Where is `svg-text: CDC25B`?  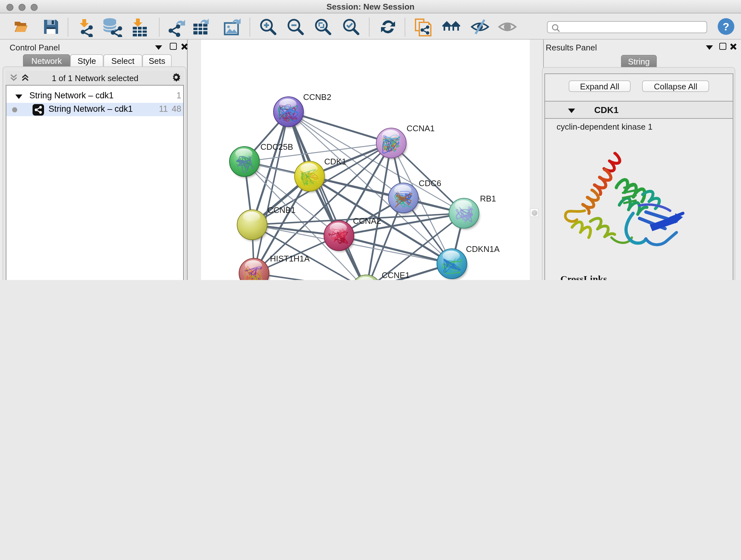
svg-text: CDC25B is located at coordinates (277, 147).